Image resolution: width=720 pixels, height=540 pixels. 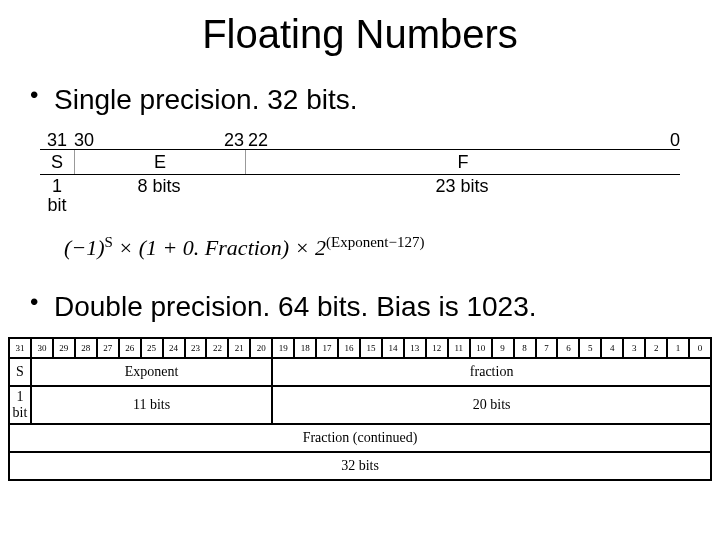 I want to click on dp-bit: 13, so click(x=415, y=348).